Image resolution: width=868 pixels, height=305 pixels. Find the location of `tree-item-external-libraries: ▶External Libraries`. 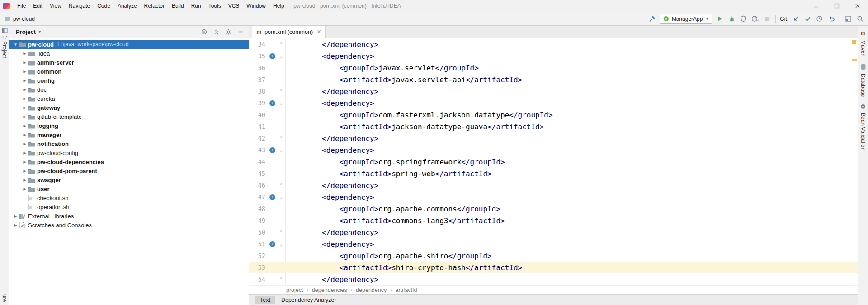

tree-item-external-libraries: ▶External Libraries is located at coordinates (129, 216).